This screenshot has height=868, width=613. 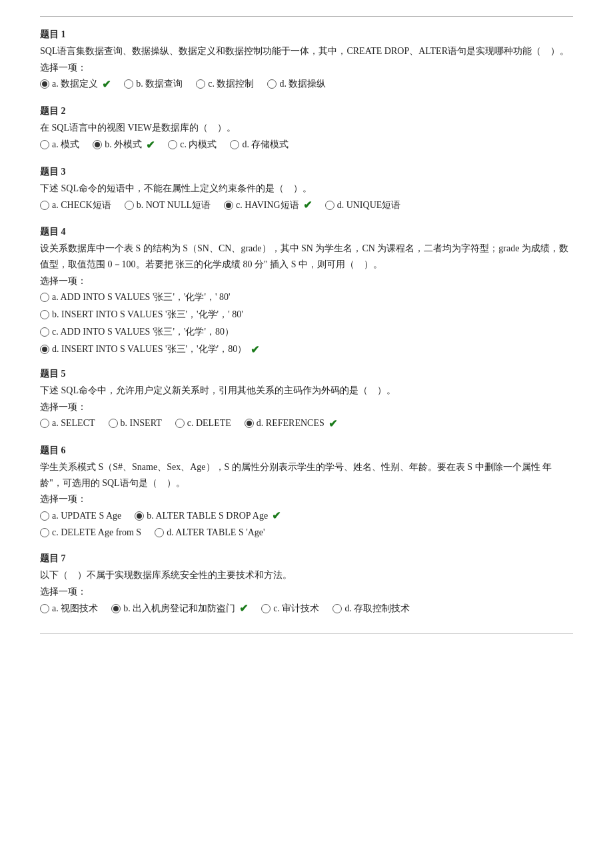 What do you see at coordinates (45, 423) in the screenshot?
I see `radio-q5-a` at bounding box center [45, 423].